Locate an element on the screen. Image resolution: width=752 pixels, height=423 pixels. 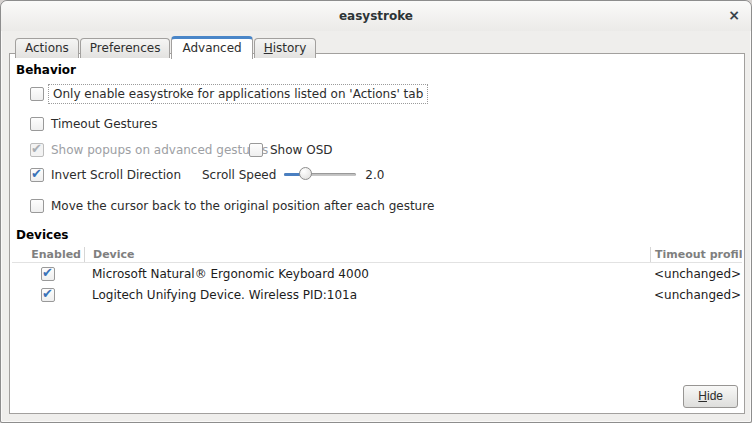
show-osd-checkbox: ✔ is located at coordinates (256, 150).